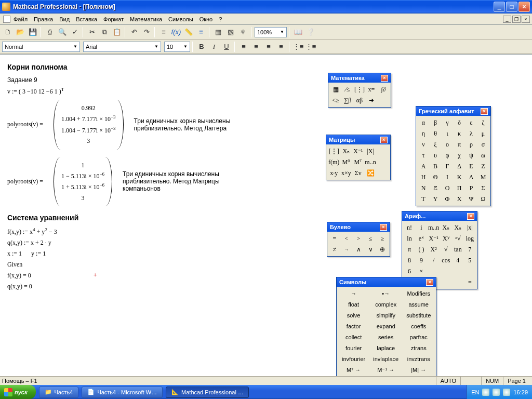 The image size is (532, 399). I want to click on palette-cell: collect, so click(353, 337).